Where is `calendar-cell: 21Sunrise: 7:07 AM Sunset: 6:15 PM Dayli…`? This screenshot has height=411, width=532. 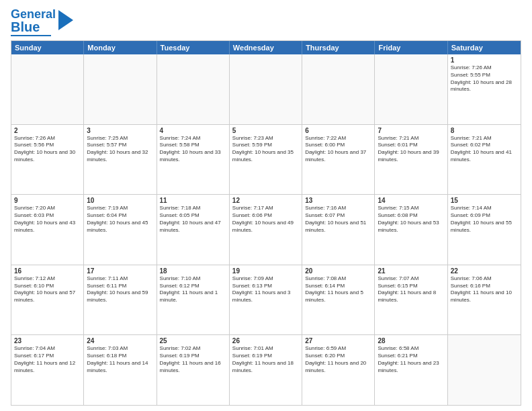 calendar-cell: 21Sunrise: 7:07 AM Sunset: 6:15 PM Dayli… is located at coordinates (411, 300).